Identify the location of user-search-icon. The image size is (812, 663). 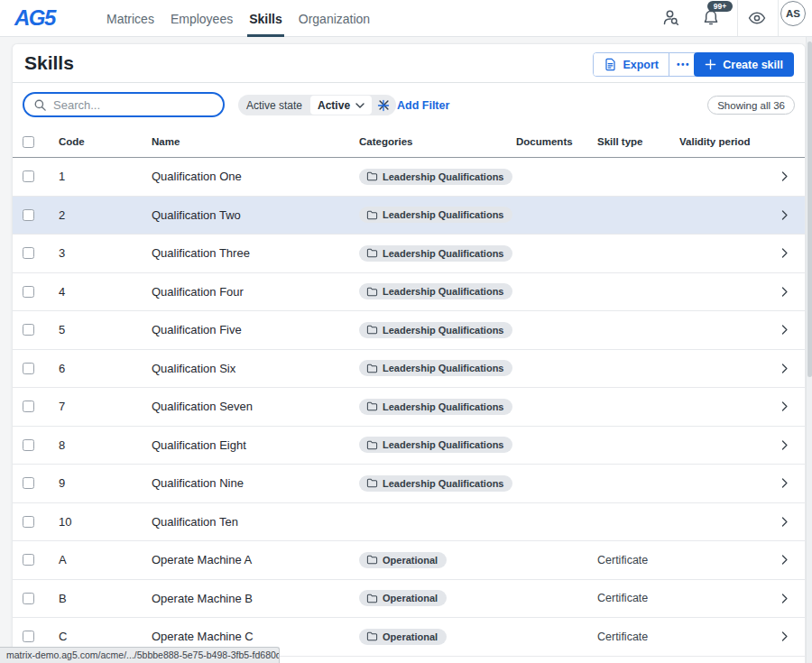
(671, 18).